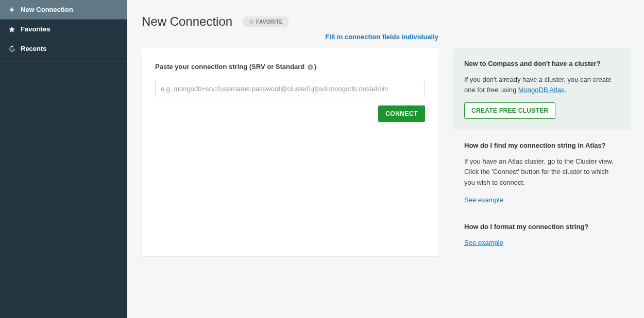 The image size is (644, 318). I want to click on info-icon, so click(310, 67).